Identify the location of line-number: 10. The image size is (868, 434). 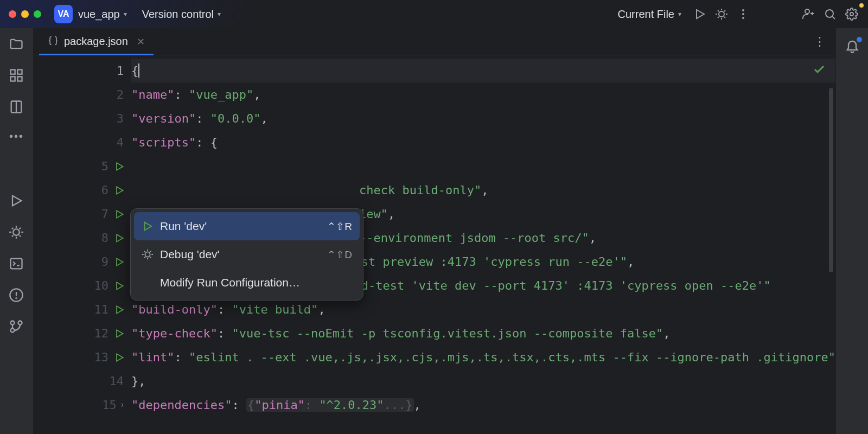
(101, 285).